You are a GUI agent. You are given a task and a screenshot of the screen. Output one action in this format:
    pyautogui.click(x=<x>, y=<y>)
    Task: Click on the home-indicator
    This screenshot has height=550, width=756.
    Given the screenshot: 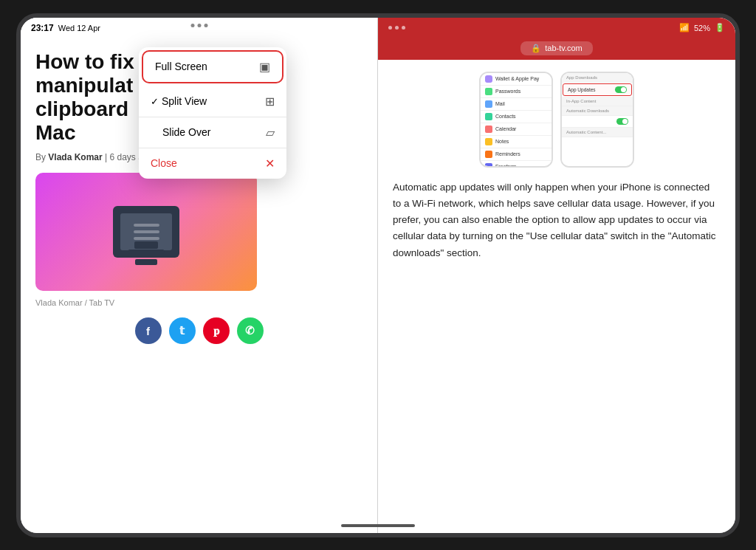 What is the action you would take?
    pyautogui.click(x=378, y=526)
    